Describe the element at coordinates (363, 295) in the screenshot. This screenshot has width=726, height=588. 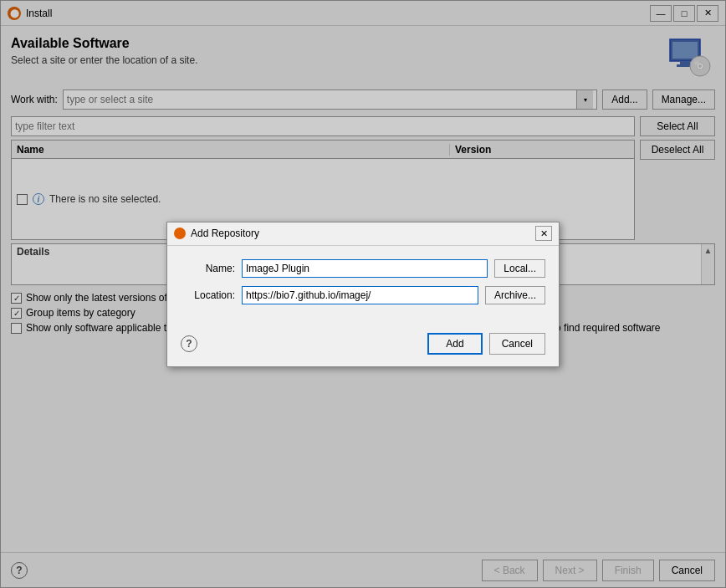
I see `location-field-row: Location: Archive...` at that location.